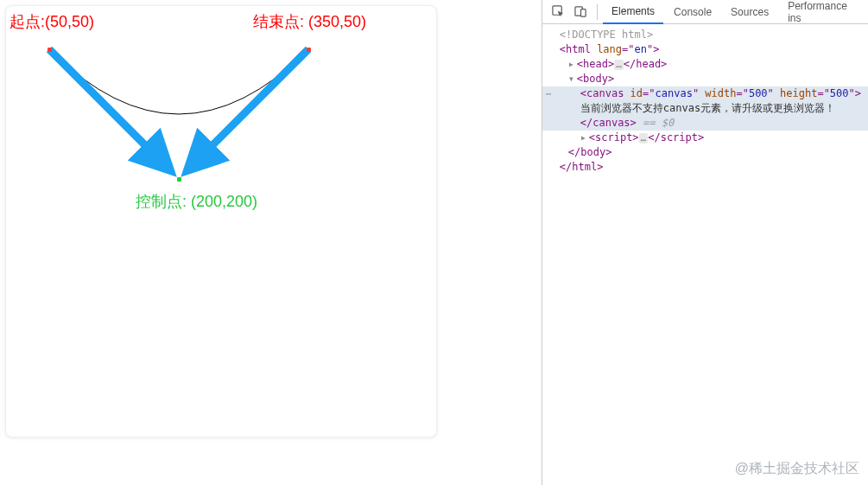  Describe the element at coordinates (633, 12) in the screenshot. I see `tab-elements: Elements` at that location.